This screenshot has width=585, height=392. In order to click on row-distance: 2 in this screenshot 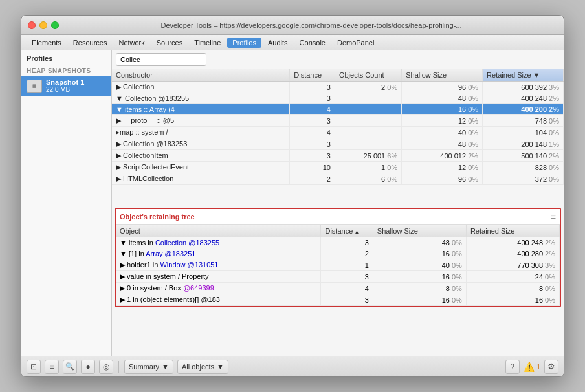, I will do `click(313, 179)`.